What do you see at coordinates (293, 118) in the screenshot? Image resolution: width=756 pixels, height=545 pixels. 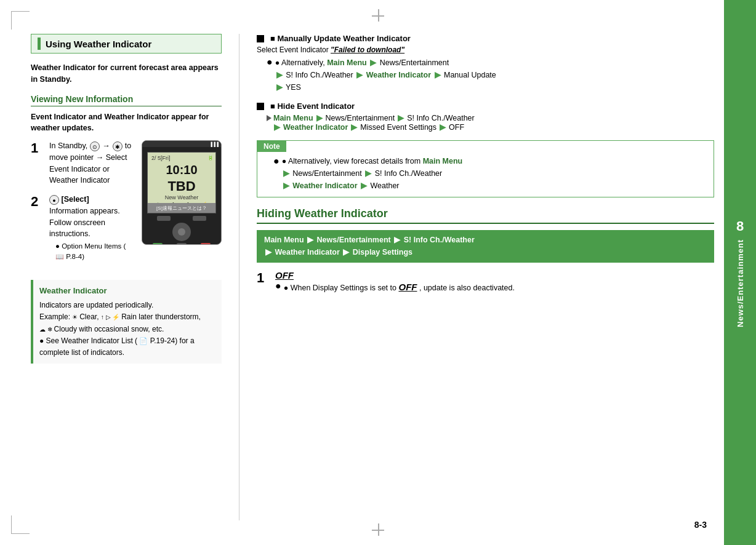 I see `hide-main-menu: Main Menu` at bounding box center [293, 118].